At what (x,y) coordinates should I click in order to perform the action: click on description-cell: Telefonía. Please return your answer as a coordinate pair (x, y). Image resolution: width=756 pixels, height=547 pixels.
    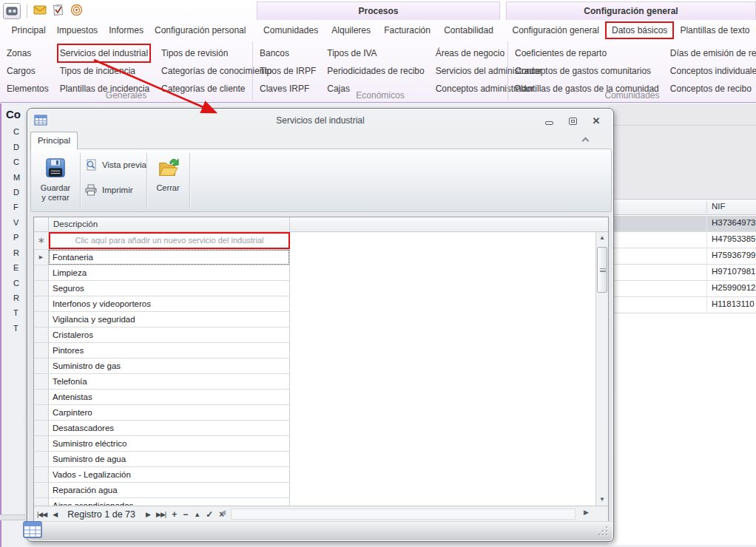
    Looking at the image, I should click on (169, 381).